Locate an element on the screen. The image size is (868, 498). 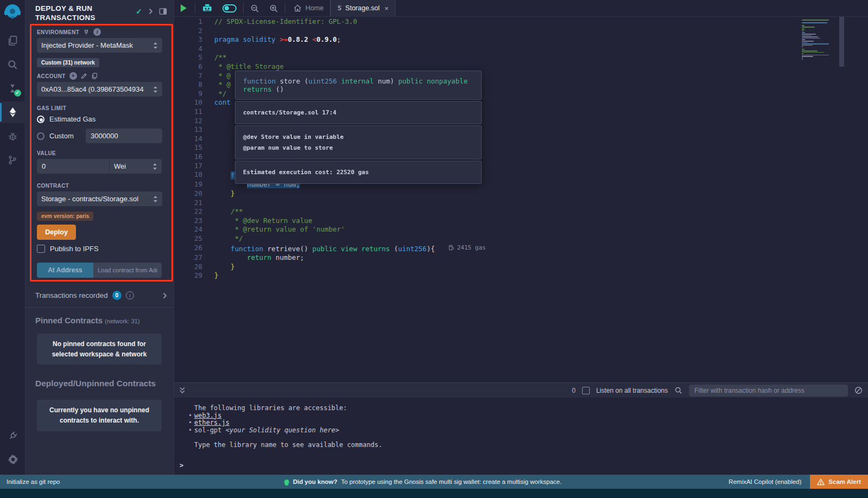
close-tab-icon: × is located at coordinates (387, 9).